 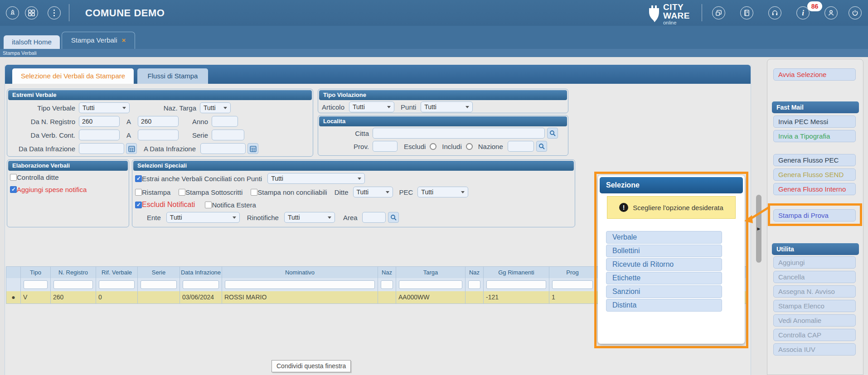 I want to click on vedi-anomalie-button: Vedi Anomalie, so click(x=815, y=321).